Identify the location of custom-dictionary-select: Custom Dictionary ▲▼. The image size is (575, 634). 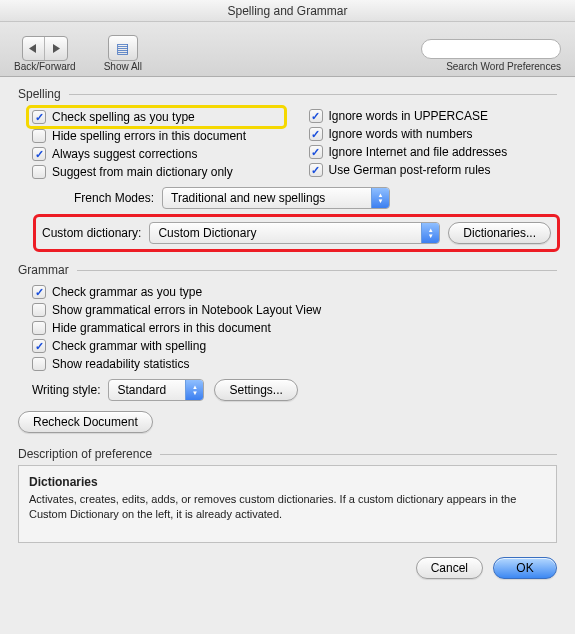
(294, 233).